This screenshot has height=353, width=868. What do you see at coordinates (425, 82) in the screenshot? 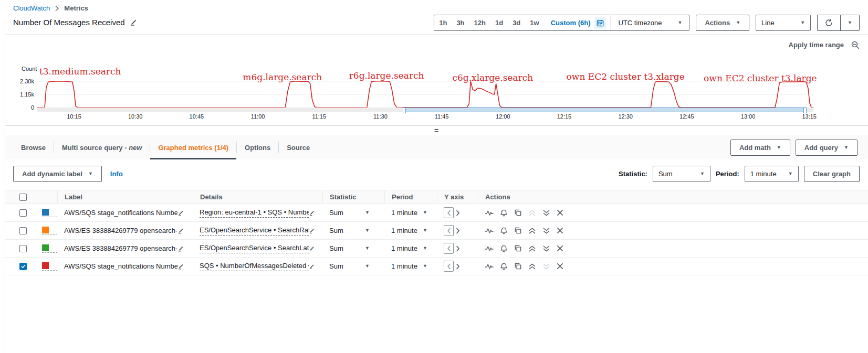
I see `line-chart` at bounding box center [425, 82].